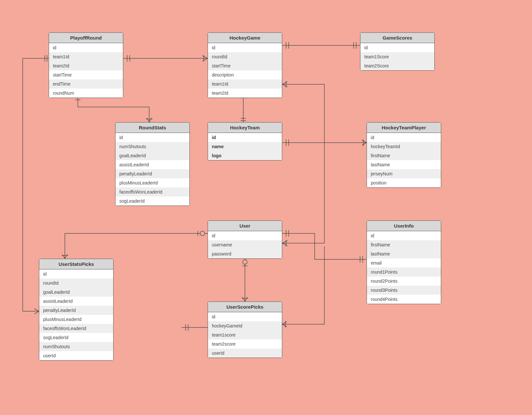 Image resolution: width=532 pixels, height=415 pixels. Describe the element at coordinates (404, 272) in the screenshot. I see `attr: round1Points` at that location.